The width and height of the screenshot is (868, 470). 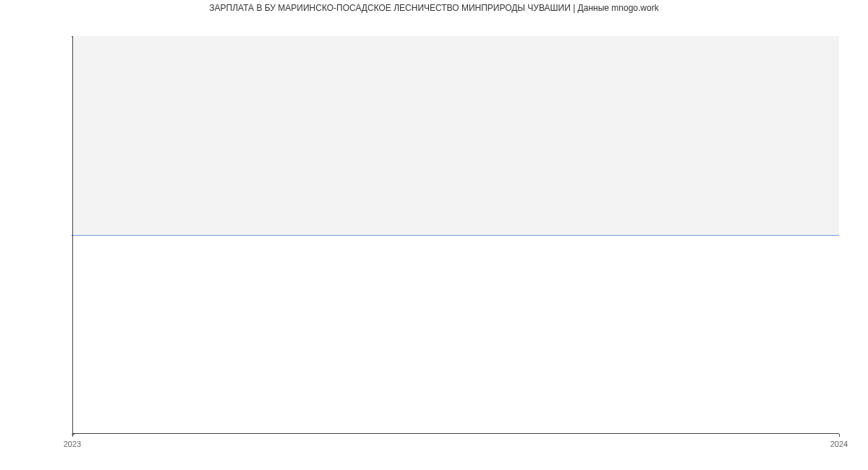 I want to click on x-tick-label: 2024, so click(x=839, y=444).